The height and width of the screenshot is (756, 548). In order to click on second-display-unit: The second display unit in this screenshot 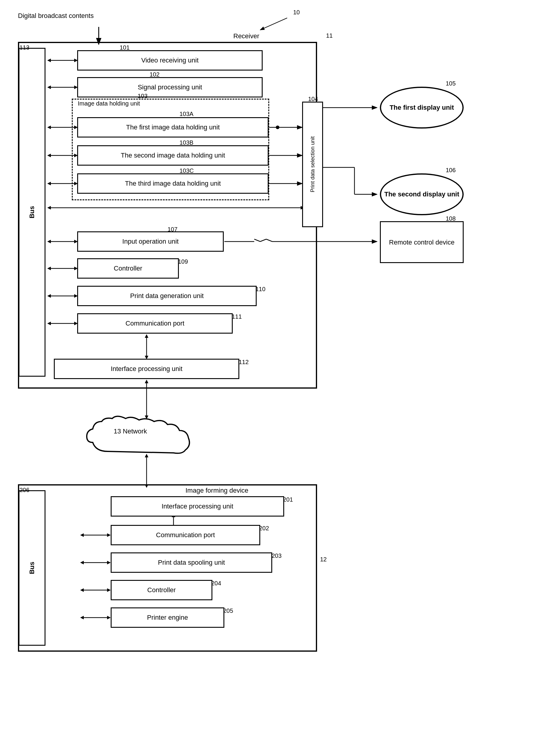, I will do `click(422, 194)`.